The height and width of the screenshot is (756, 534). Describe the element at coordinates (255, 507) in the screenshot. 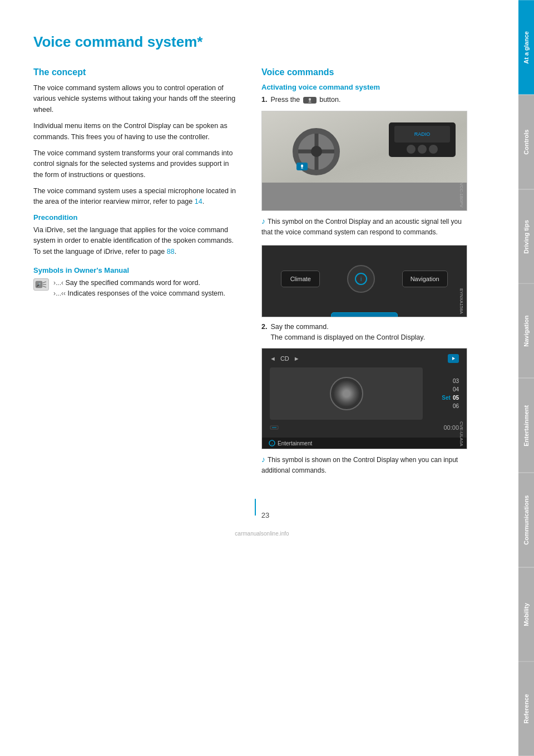

I see `page-line` at that location.